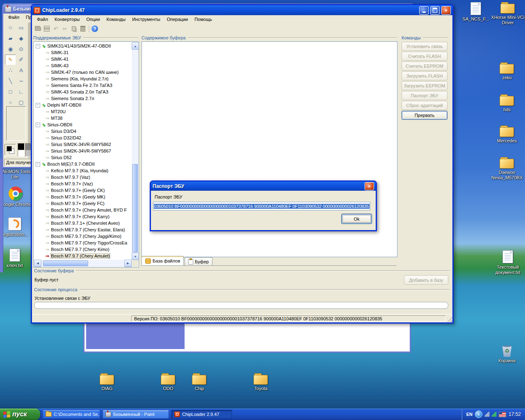 This screenshot has height=420, width=525. I want to click on ok-button: Ok, so click(357, 219).